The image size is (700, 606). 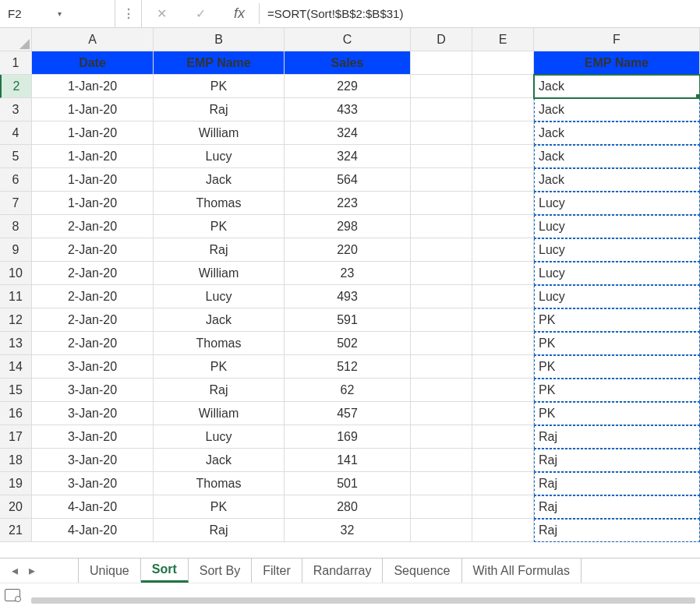 I want to click on col-header-B: B, so click(x=219, y=40).